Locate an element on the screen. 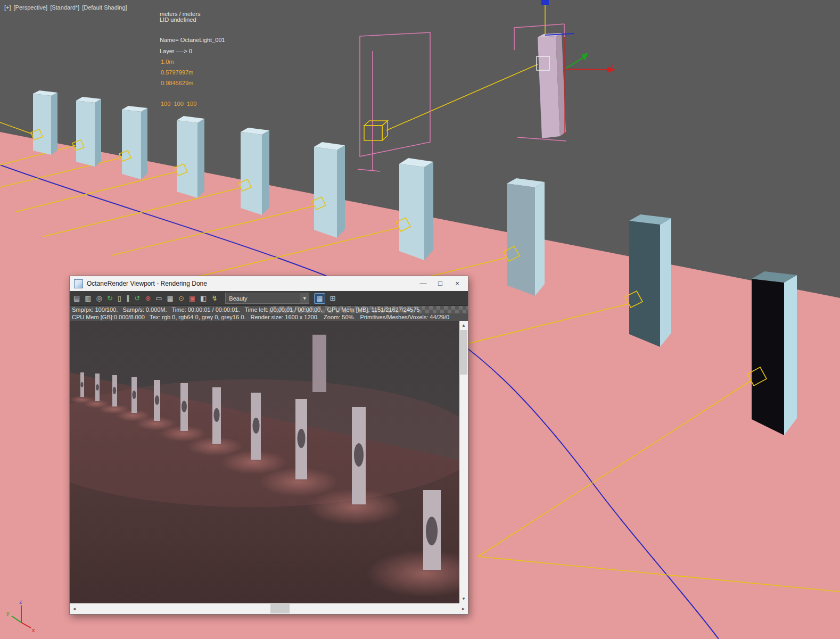 Image resolution: width=840 pixels, height=639 pixels. subsampling-icon: ▦ is located at coordinates (170, 298).